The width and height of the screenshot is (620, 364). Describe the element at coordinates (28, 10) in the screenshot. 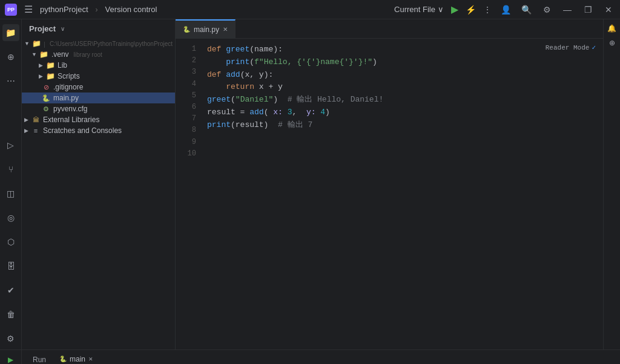

I see `hamburger-menu: ☰` at that location.